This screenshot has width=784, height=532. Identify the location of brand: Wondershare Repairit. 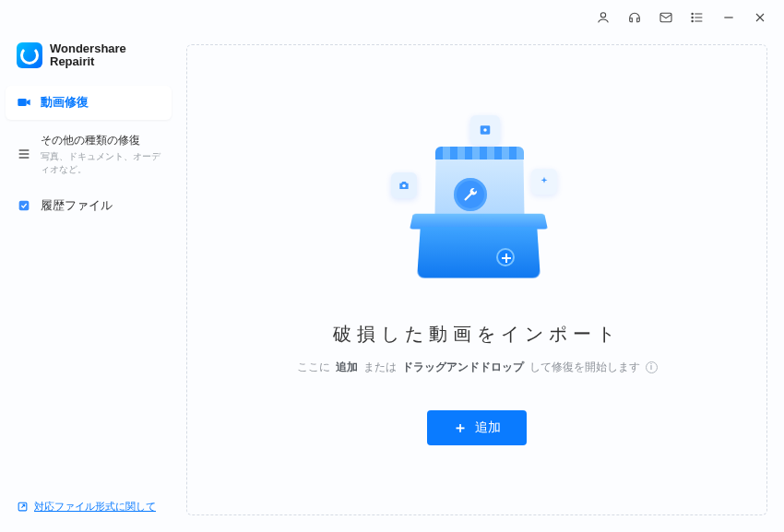
(89, 63).